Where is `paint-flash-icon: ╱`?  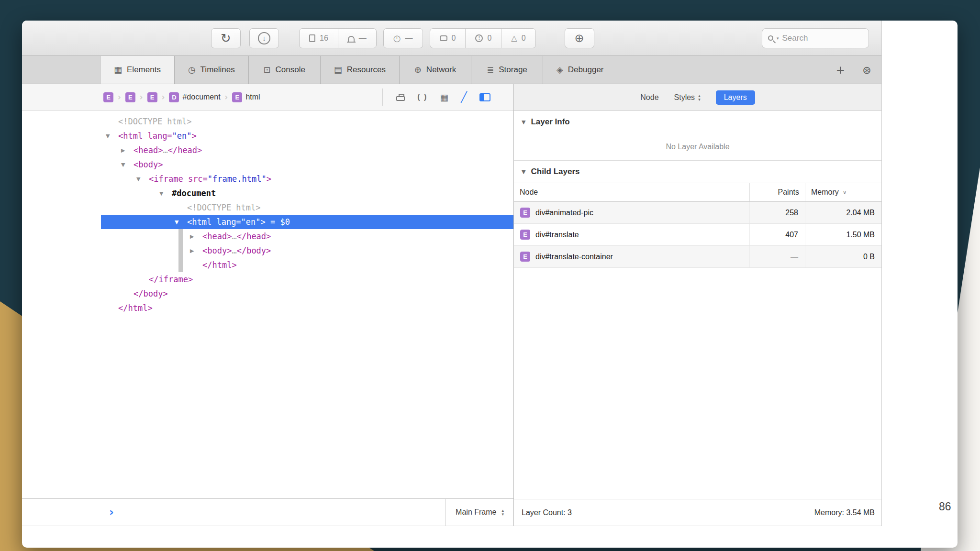 paint-flash-icon: ╱ is located at coordinates (464, 97).